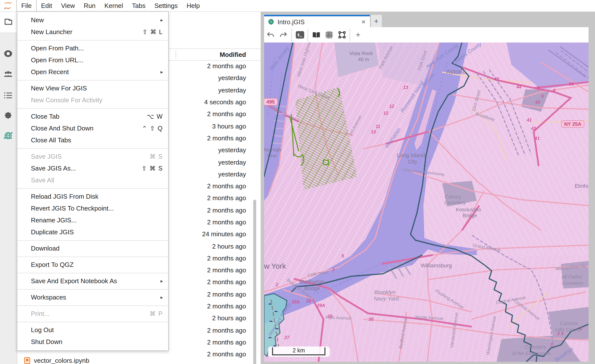 The image size is (595, 364). Describe the element at coordinates (92, 330) in the screenshot. I see `menu-item-log-out: Log Out` at that location.